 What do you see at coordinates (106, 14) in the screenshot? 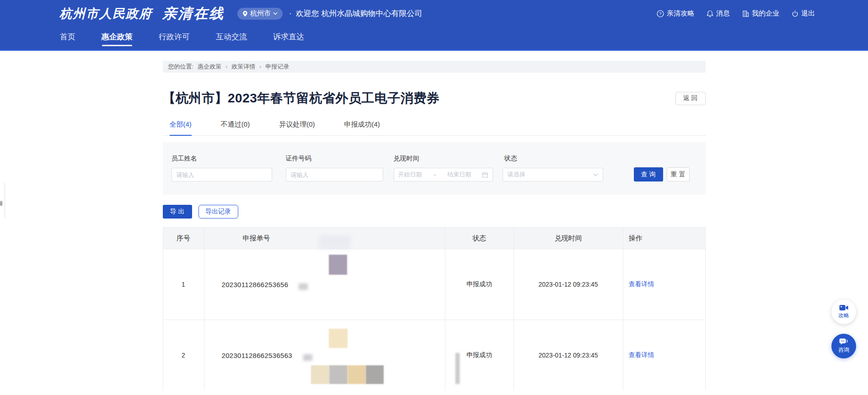
I see `gov-logo-text: 杭州市人民政府` at bounding box center [106, 14].